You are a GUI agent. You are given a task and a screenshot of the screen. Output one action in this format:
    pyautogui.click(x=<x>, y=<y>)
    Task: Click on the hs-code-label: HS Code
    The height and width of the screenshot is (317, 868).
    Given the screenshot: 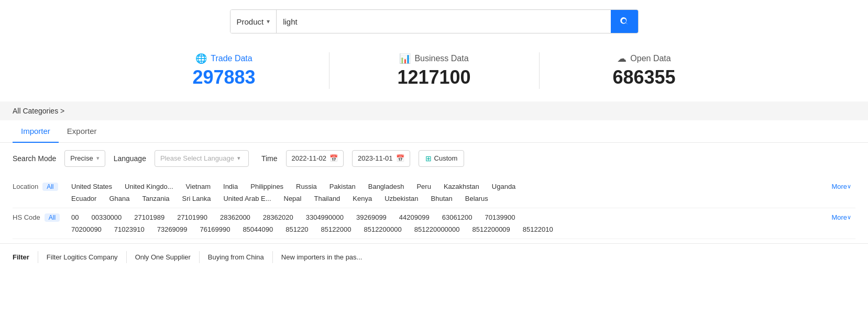 What is the action you would take?
    pyautogui.click(x=26, y=218)
    